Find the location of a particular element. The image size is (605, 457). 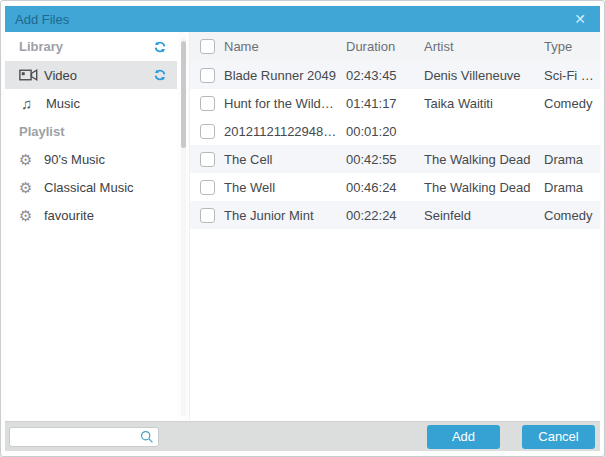

column-header-type: Type is located at coordinates (572, 46).